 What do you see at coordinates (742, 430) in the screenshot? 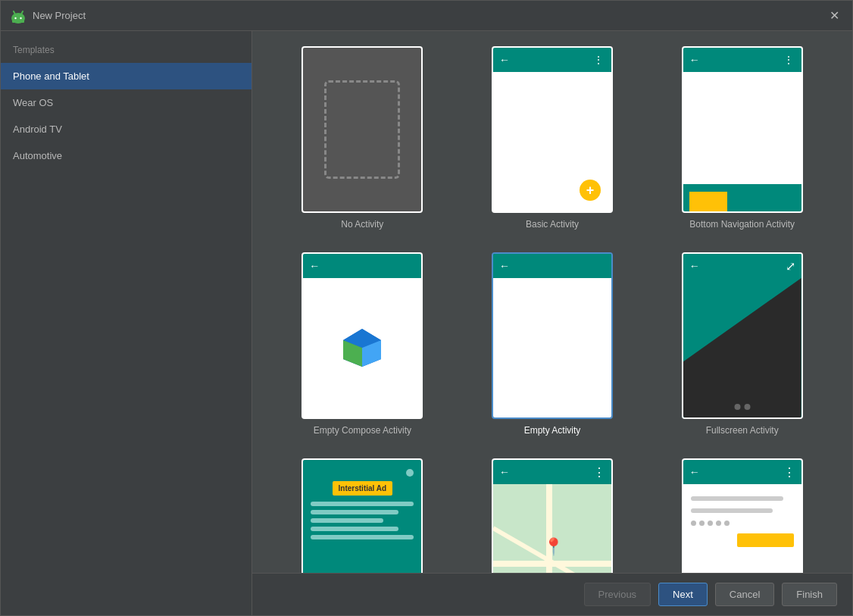
I see `template-fullscreen-label: Fullscreen Activity` at bounding box center [742, 430].